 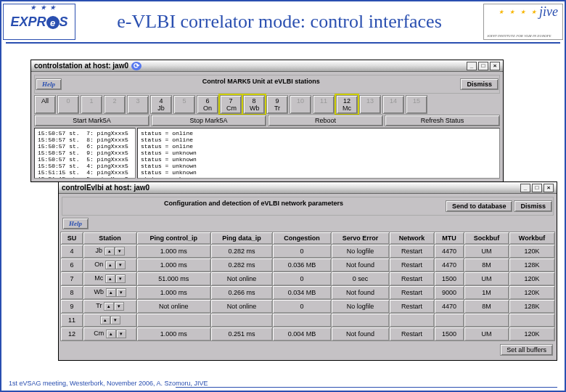 I want to click on minimize-icon: _, so click(x=472, y=66).